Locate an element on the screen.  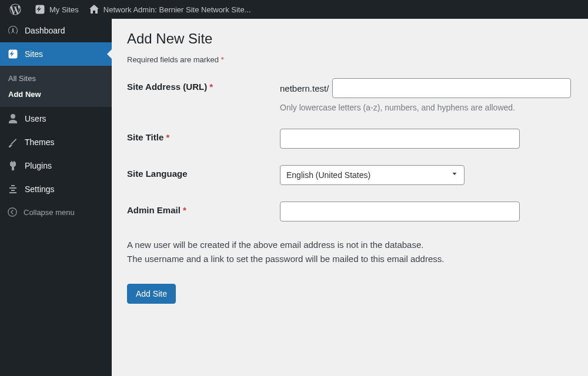
admin-email-input is located at coordinates (400, 212).